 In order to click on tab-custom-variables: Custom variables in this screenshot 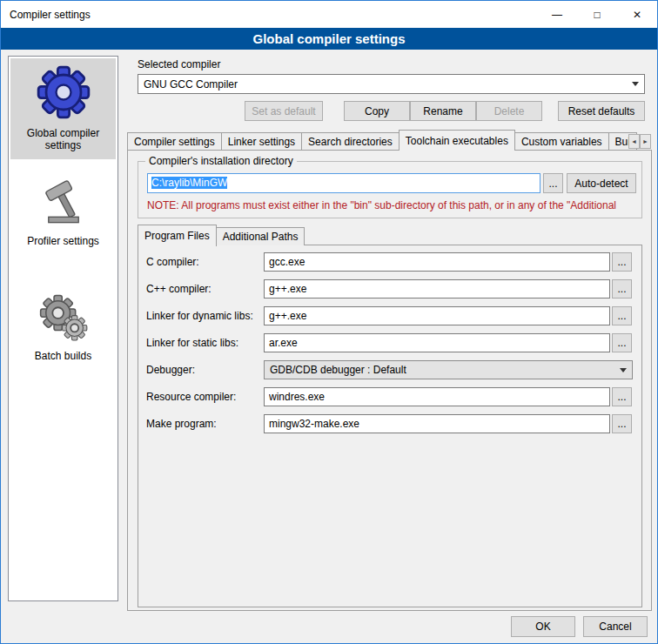, I will do `click(562, 141)`.